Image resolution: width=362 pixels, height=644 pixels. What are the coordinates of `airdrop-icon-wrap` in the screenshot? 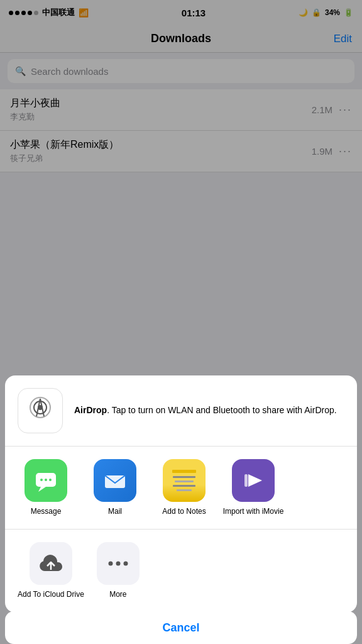 It's located at (40, 411).